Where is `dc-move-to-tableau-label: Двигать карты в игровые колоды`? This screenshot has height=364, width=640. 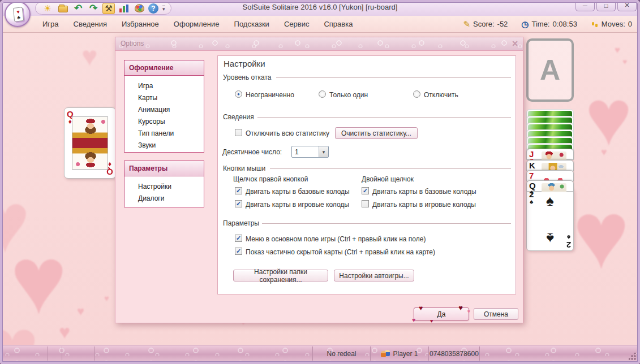
dc-move-to-tableau-label: Двигать карты в игровые колоды is located at coordinates (424, 205).